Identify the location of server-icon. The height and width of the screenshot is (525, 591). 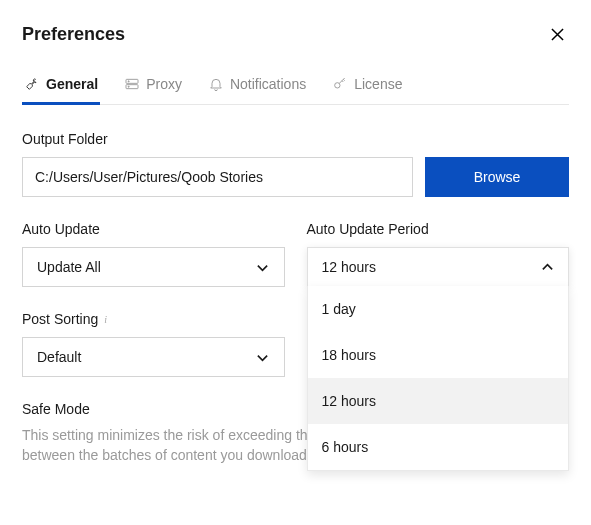
(132, 84).